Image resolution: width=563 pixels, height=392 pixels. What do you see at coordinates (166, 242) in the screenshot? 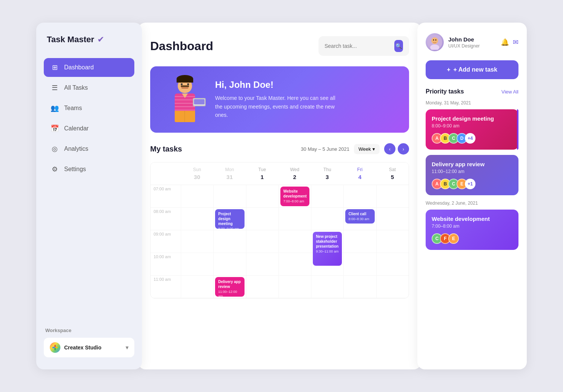
I see `time-slot-9: 09:00 am` at bounding box center [166, 242].